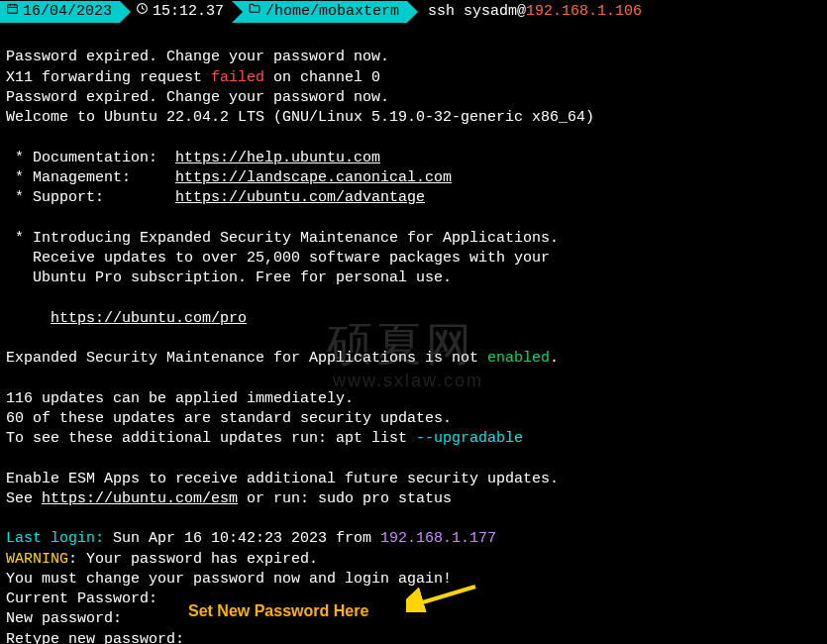  I want to click on line: Welcome to Ubuntu 22.04.2 LTS (GNU/Linux…, so click(300, 117).